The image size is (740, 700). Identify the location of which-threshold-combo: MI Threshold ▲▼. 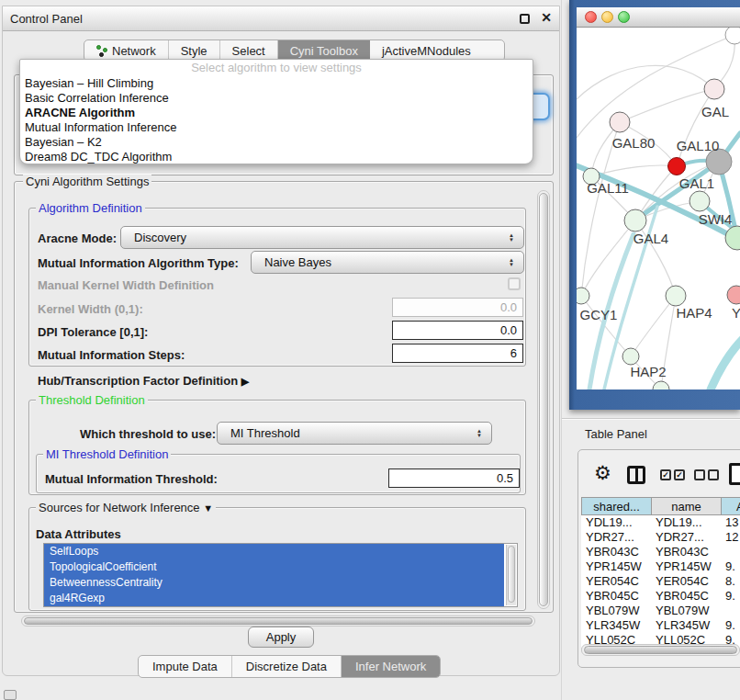
(354, 434).